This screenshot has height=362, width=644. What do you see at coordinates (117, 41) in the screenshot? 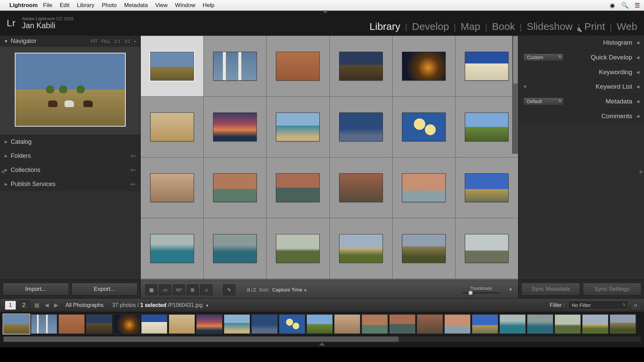
I see `zoom-1-1: 1:1` at bounding box center [117, 41].